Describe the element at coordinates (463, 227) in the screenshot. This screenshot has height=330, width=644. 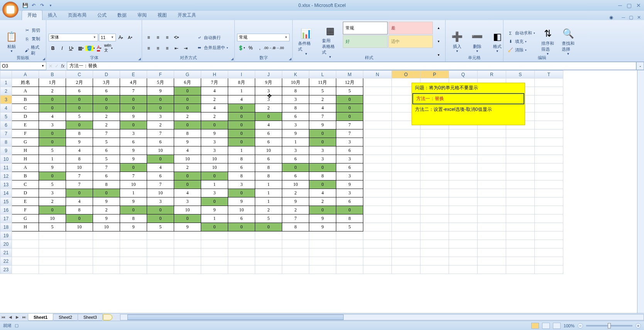
I see `cell-Q18` at that location.